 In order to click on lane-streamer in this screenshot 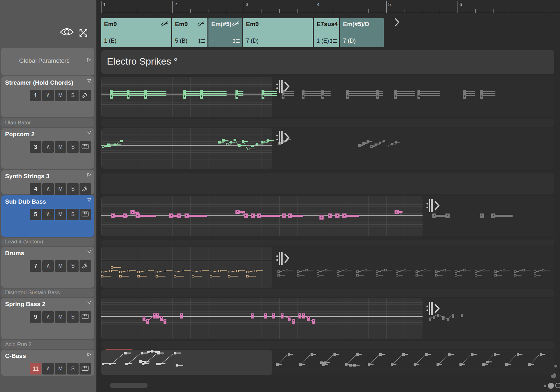, I will do `click(328, 97)`.